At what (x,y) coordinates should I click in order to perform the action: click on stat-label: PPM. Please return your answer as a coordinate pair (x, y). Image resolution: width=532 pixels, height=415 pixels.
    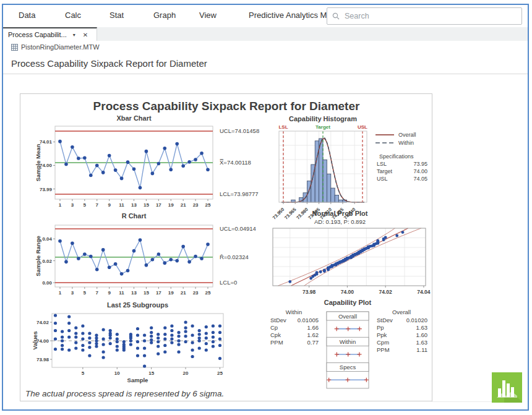
    Looking at the image, I should click on (277, 343).